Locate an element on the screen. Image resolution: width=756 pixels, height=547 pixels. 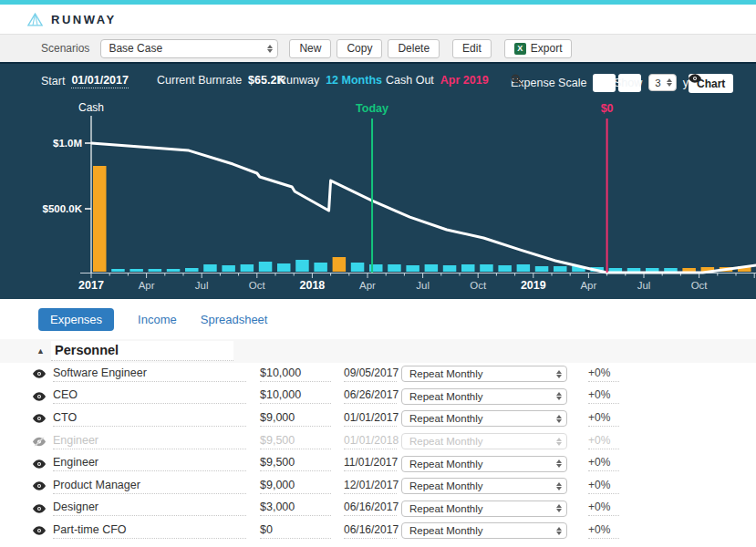
burnrate-label: Current Burnrate is located at coordinates (199, 80).